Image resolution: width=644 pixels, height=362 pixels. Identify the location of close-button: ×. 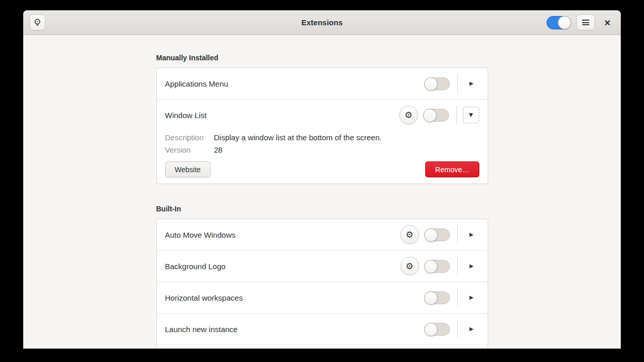
(607, 23).